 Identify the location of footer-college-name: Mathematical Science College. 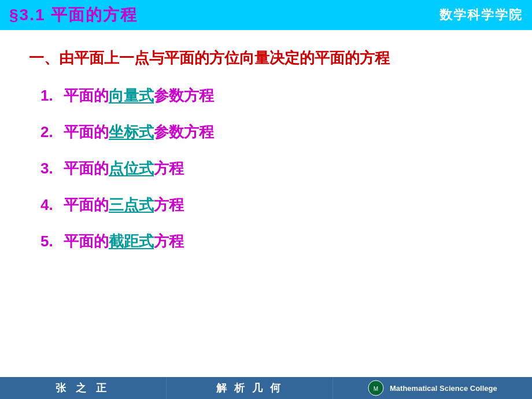
(444, 389).